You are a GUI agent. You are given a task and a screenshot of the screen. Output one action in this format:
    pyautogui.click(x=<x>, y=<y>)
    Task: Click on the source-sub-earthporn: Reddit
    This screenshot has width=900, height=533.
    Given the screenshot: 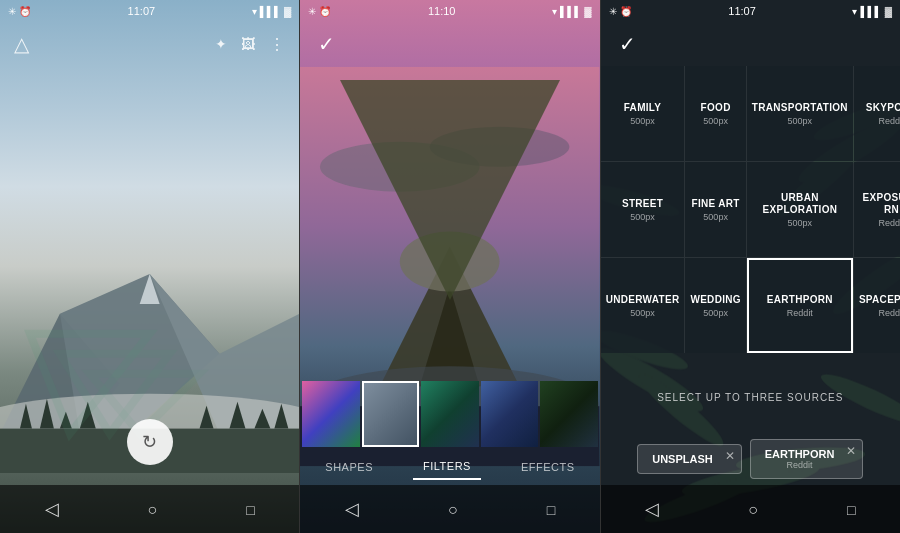 What is the action you would take?
    pyautogui.click(x=800, y=313)
    